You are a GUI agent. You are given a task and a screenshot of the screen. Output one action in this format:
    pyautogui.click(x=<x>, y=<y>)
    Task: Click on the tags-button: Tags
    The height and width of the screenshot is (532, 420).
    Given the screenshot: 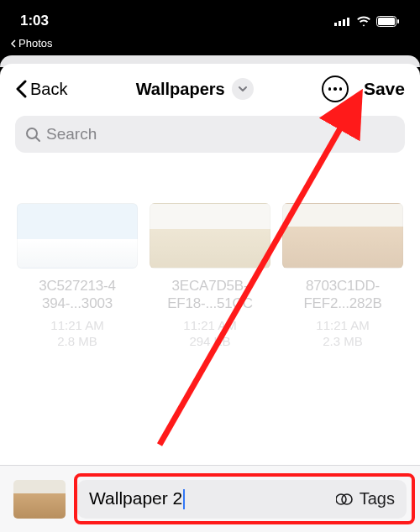 What is the action you would take?
    pyautogui.click(x=365, y=498)
    